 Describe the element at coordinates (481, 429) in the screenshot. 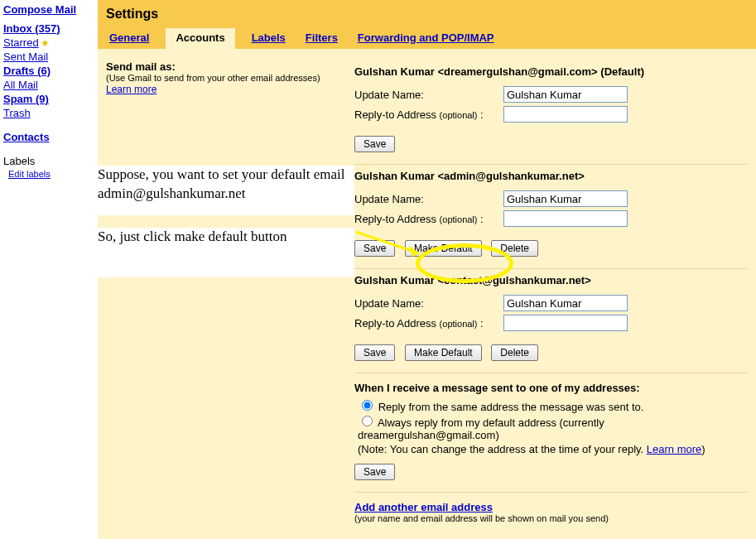

I see `reply-option-default-label: Always reply from my default address (cu…` at that location.